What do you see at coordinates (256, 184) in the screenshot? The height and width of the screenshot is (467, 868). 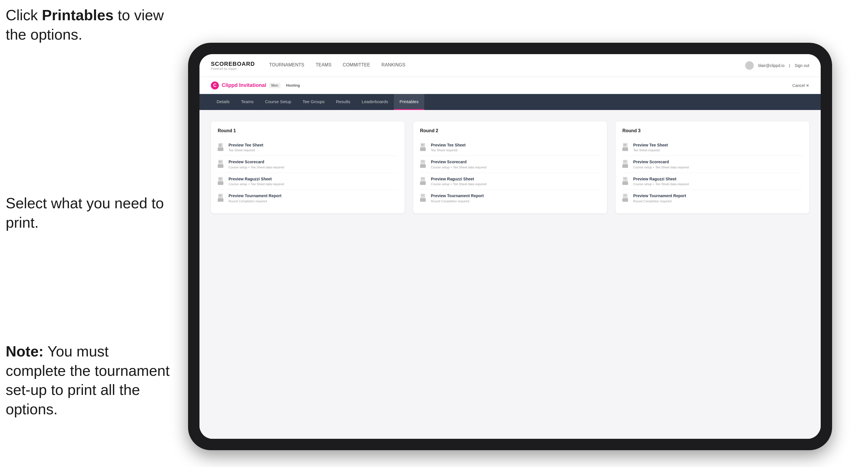 I see `round-1-raguzzi-subtitle: Course setup + Tee Sheet data required` at bounding box center [256, 184].